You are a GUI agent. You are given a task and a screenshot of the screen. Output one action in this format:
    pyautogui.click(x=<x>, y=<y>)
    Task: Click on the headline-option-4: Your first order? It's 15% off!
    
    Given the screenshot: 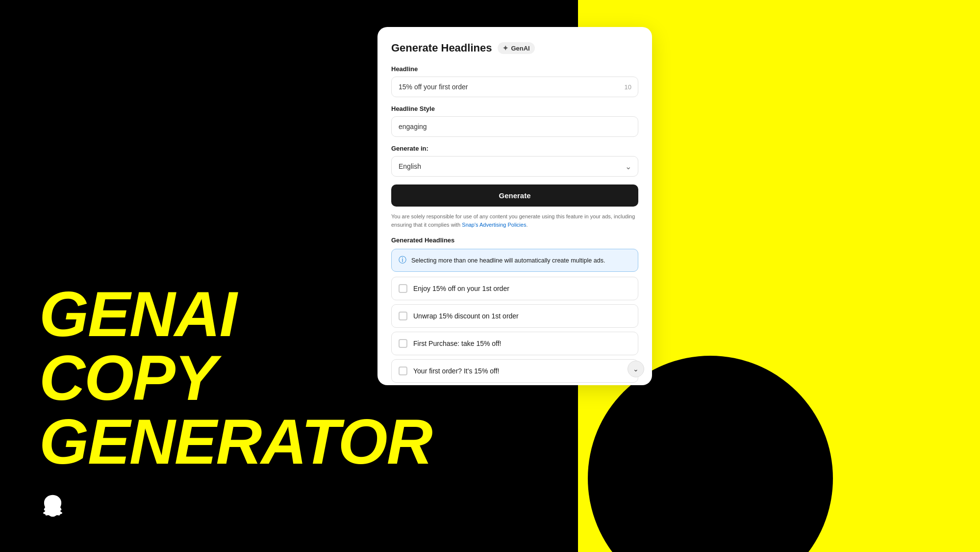 What is the action you would take?
    pyautogui.click(x=515, y=371)
    